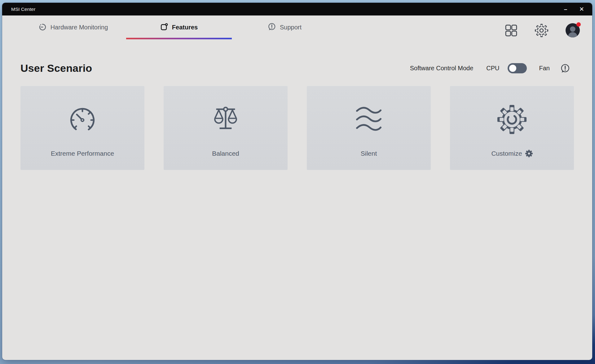  I want to click on small-gear-icon, so click(529, 154).